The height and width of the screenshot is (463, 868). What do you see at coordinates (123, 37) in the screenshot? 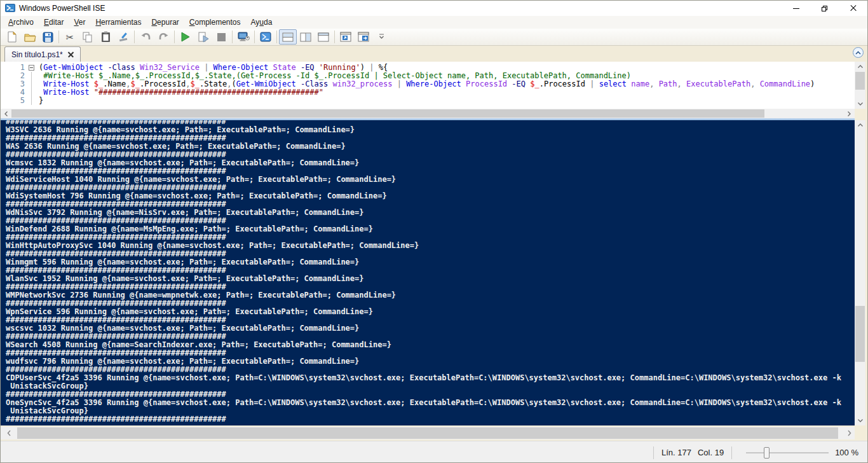
I see `clear-console-pane-button` at bounding box center [123, 37].